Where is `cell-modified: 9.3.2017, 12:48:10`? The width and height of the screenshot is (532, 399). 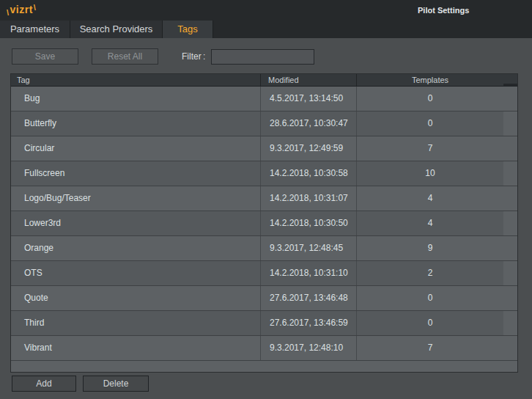 cell-modified: 9.3.2017, 12:48:10 is located at coordinates (309, 348).